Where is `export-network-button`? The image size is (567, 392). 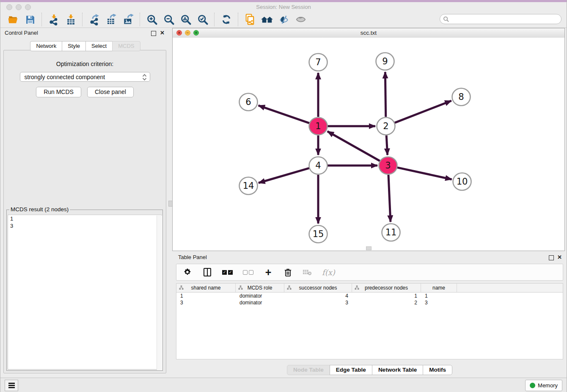 export-network-button is located at coordinates (94, 19).